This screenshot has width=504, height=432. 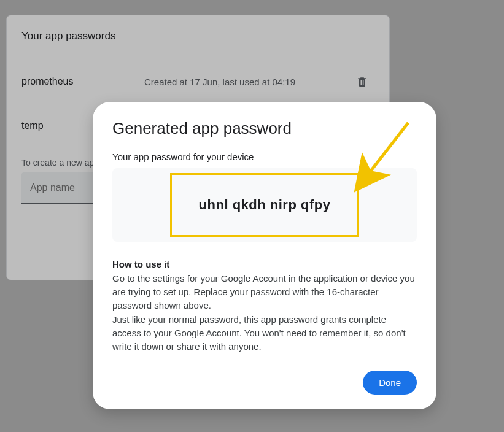 I want to click on howto-title: How to use it, so click(x=265, y=264).